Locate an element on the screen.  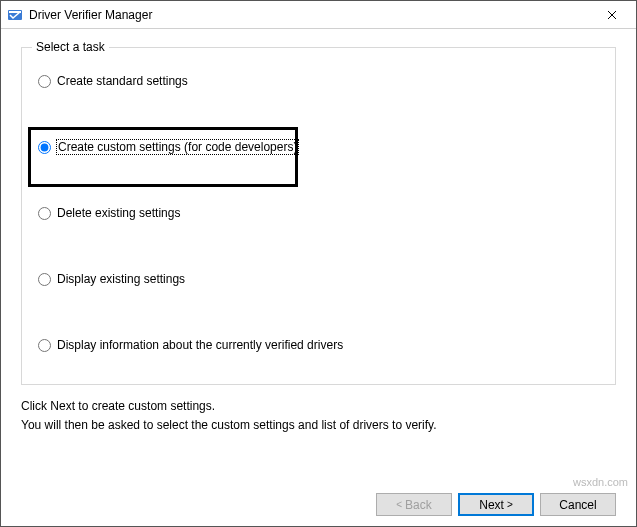
next-button: Next > is located at coordinates (496, 504).